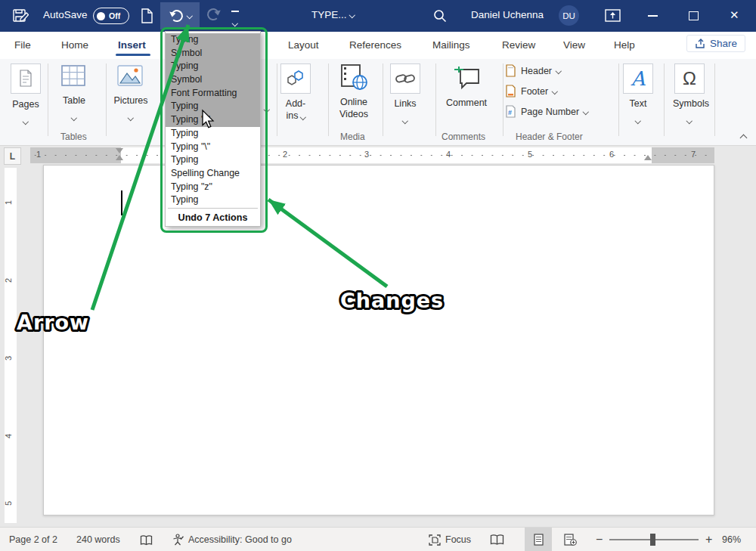 This screenshot has height=551, width=756. Describe the element at coordinates (147, 540) in the screenshot. I see `proofing-icon` at that location.